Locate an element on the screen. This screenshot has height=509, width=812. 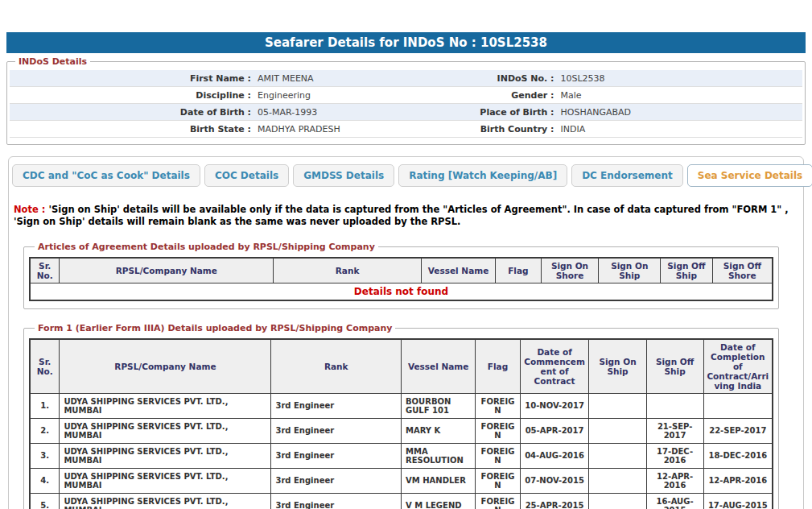
table-row: 1.UDYA SHIPPING SERVICES PVT. LTD., MUMB… is located at coordinates (401, 406).